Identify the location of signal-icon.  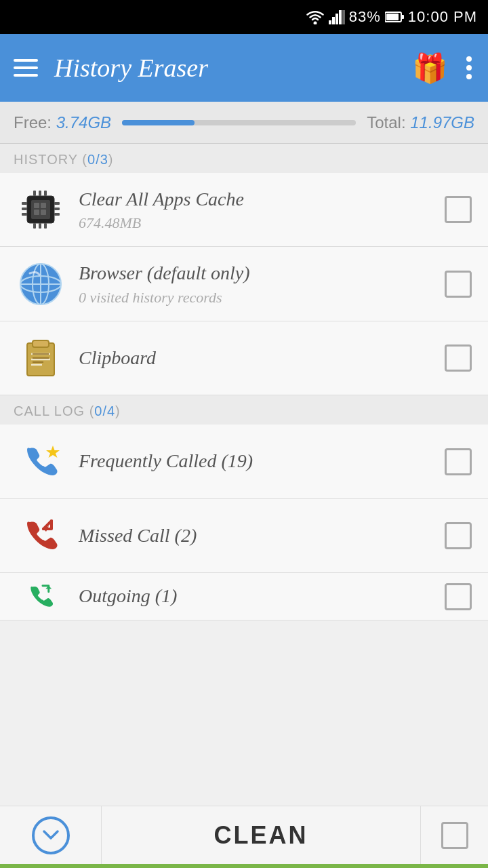
(337, 17).